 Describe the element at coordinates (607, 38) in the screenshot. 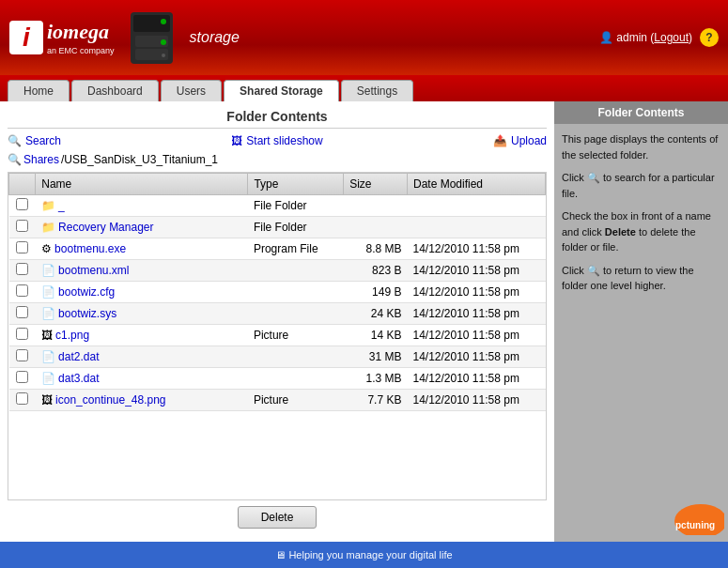

I see `admin-icon: 👤` at that location.